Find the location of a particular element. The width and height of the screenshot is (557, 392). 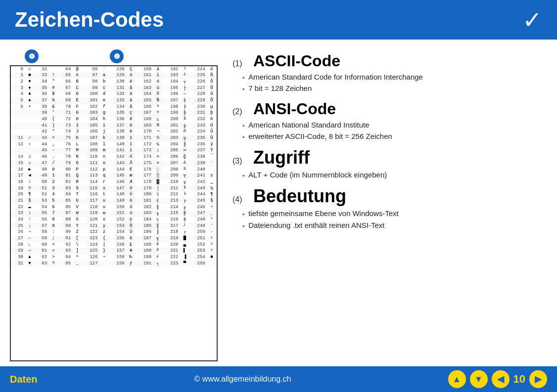

section-bedeutung: (4) Bedeutung ▪ tiefste gemeinsame Ebene… is located at coordinates (390, 208).